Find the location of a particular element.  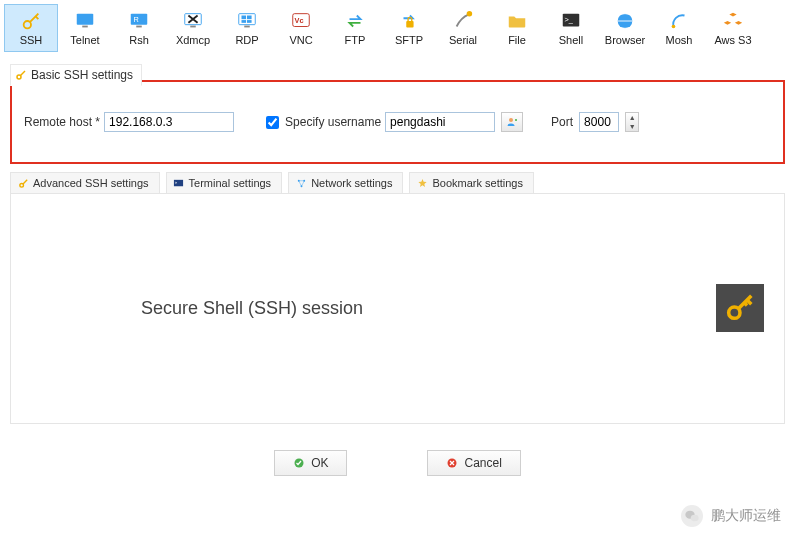

globe-icon is located at coordinates (625, 21).